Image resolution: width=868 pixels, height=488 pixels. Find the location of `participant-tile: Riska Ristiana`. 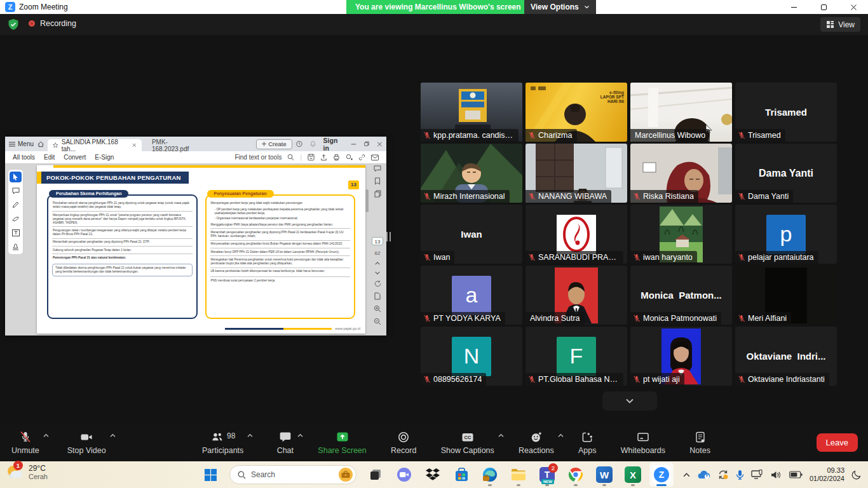

participant-tile: Riska Ristiana is located at coordinates (681, 173).